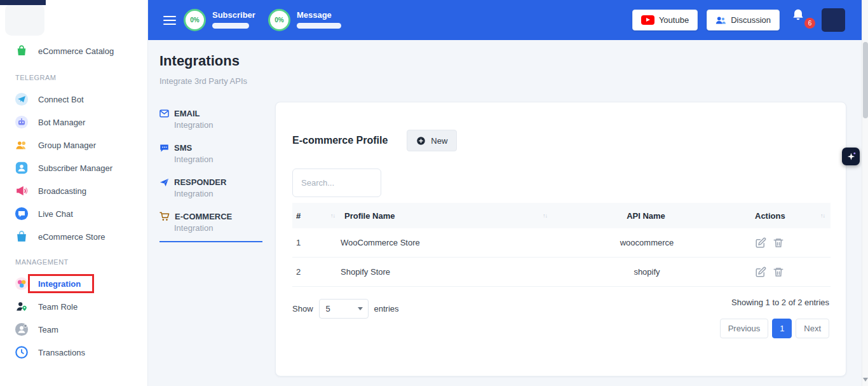 The image size is (868, 386). What do you see at coordinates (22, 237) in the screenshot?
I see `shopping-bag-blue-icon` at bounding box center [22, 237].